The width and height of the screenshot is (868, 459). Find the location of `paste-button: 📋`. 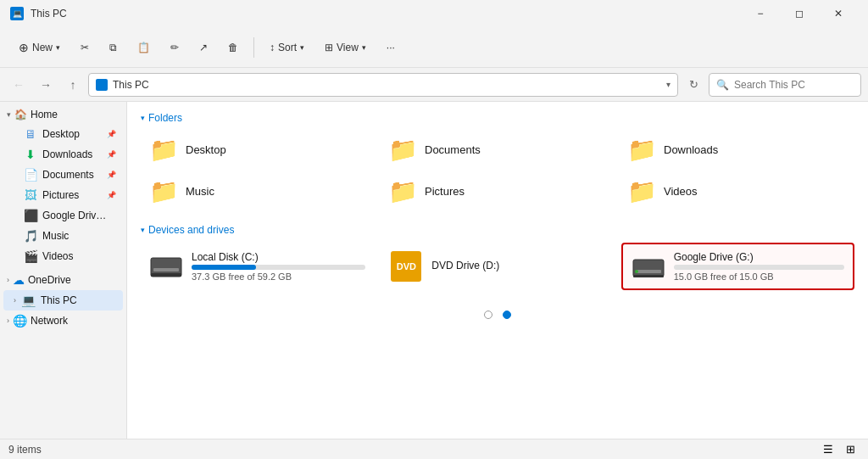

paste-button: 📋 is located at coordinates (144, 48).